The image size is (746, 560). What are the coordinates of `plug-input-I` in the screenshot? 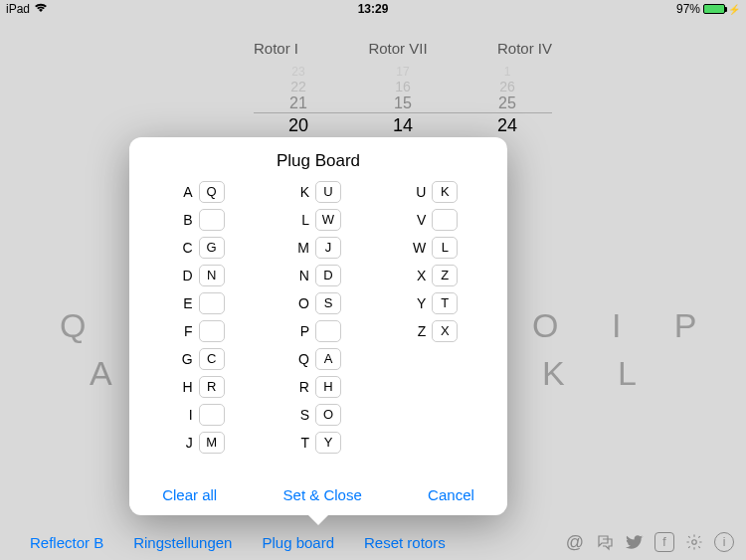 It's located at (212, 415).